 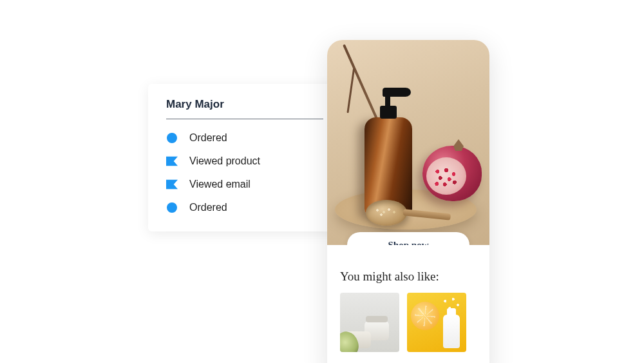 What do you see at coordinates (408, 299) in the screenshot?
I see `recommendations-section: You might also like:` at bounding box center [408, 299].